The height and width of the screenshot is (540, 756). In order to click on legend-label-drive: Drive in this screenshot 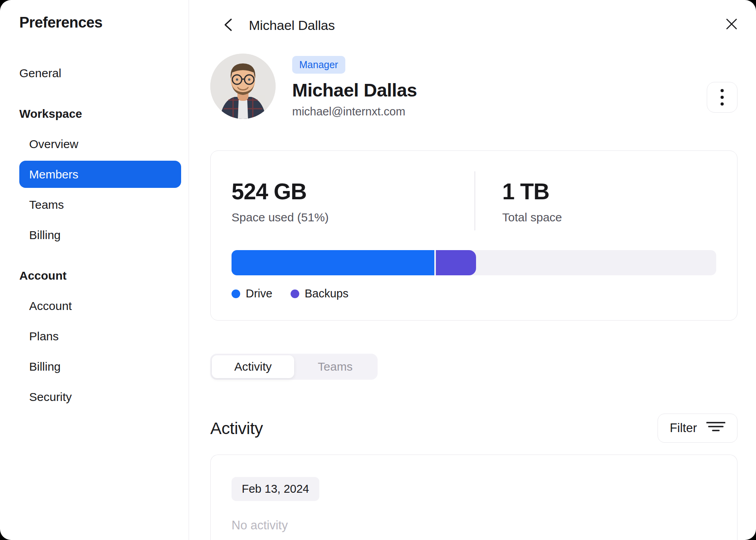, I will do `click(259, 294)`.